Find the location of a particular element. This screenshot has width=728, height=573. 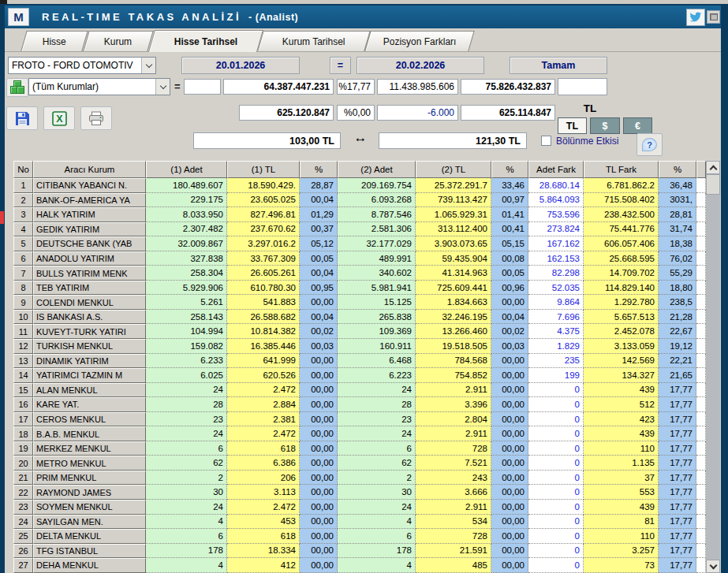

adet-fark-value: -6.000 is located at coordinates (418, 113).